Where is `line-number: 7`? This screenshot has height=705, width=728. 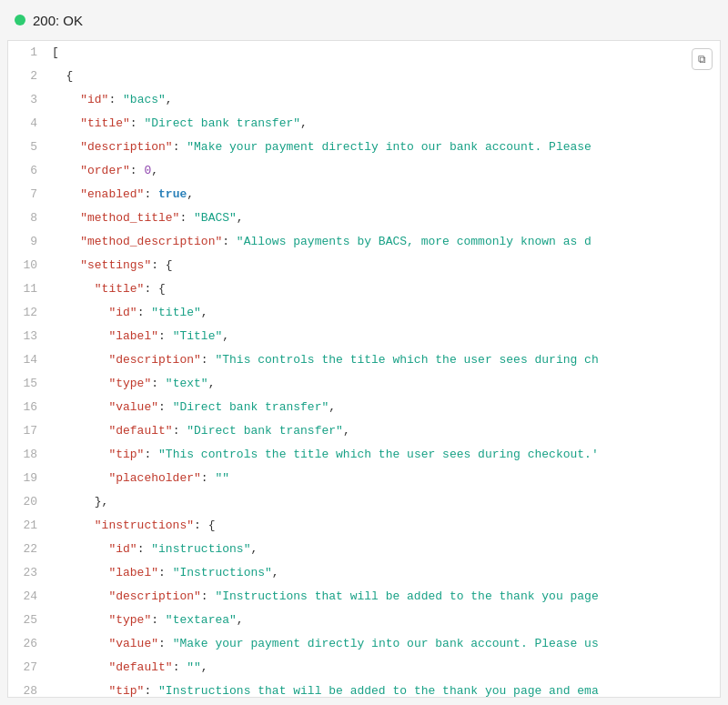 line-number: 7 is located at coordinates (30, 195).